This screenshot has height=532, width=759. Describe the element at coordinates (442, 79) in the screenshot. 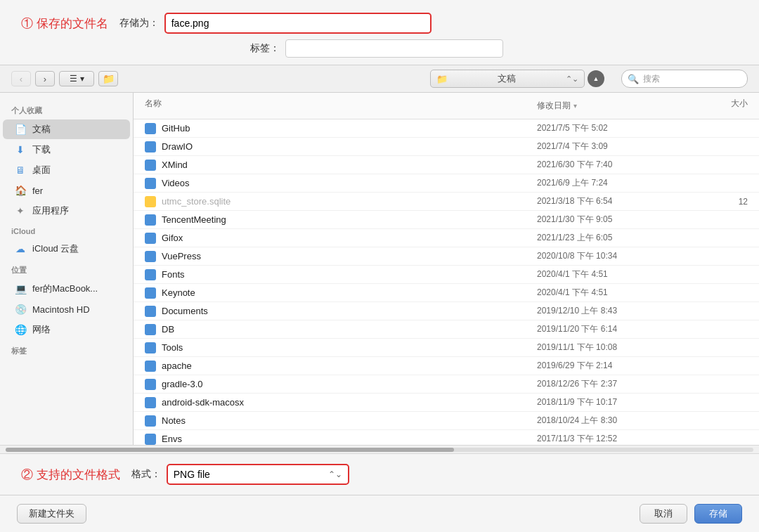

I see `folder-icon-toolbar: 📁` at that location.